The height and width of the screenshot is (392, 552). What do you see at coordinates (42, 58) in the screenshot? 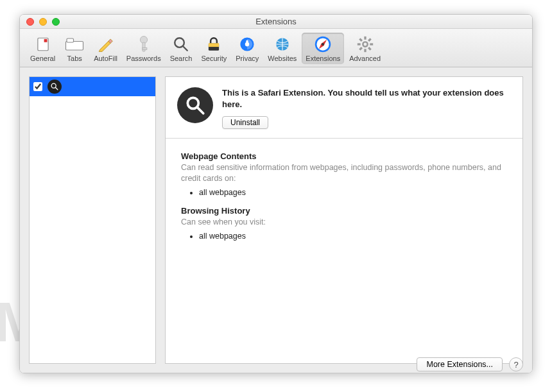
I see `tab-label: General` at bounding box center [42, 58].